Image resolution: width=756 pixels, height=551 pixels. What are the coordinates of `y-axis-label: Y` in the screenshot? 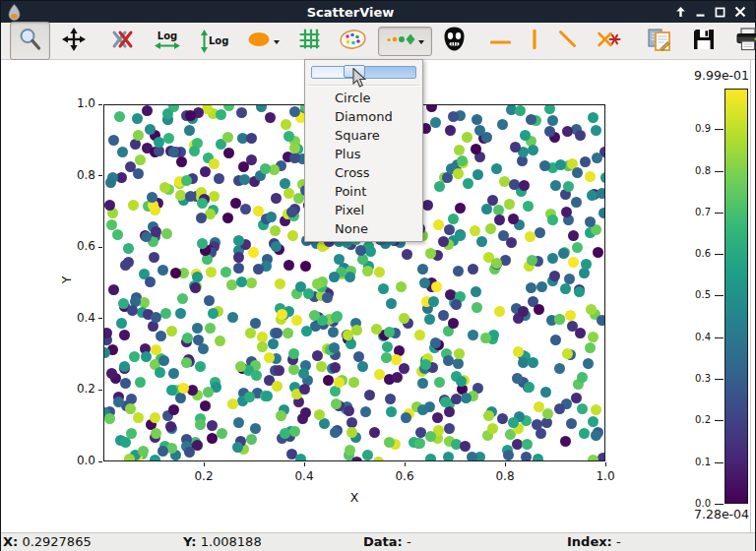 It's located at (67, 280).